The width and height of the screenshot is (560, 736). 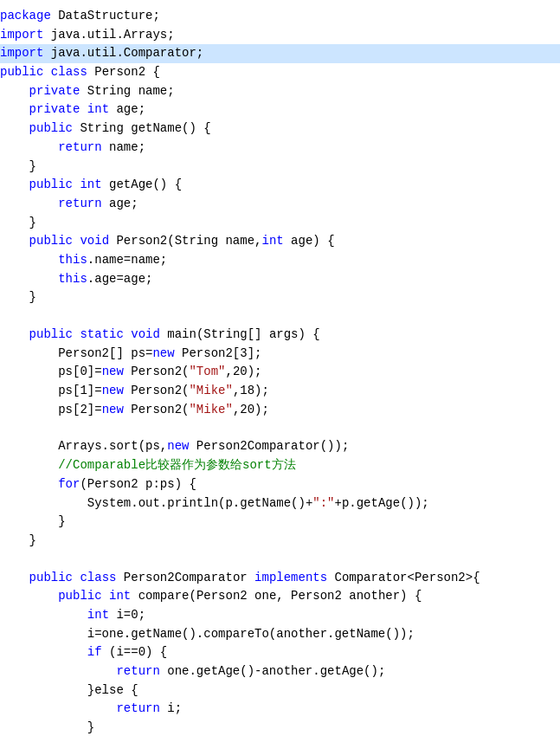 What do you see at coordinates (124, 72) in the screenshot?
I see `code-token: Person2 {` at bounding box center [124, 72].